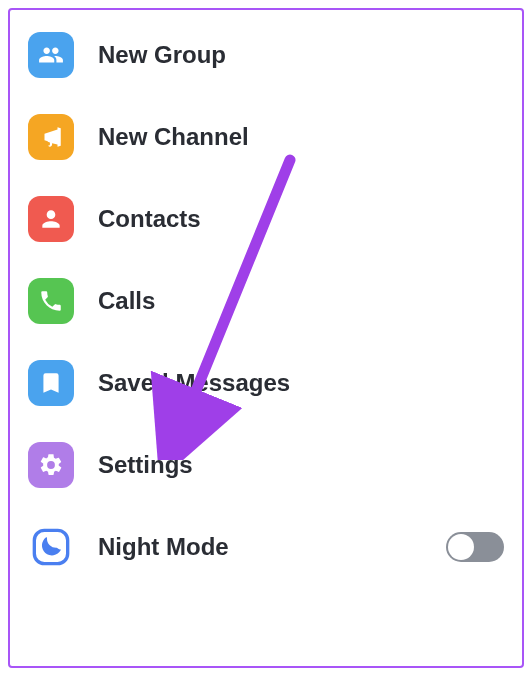  I want to click on person-icon, so click(51, 219).